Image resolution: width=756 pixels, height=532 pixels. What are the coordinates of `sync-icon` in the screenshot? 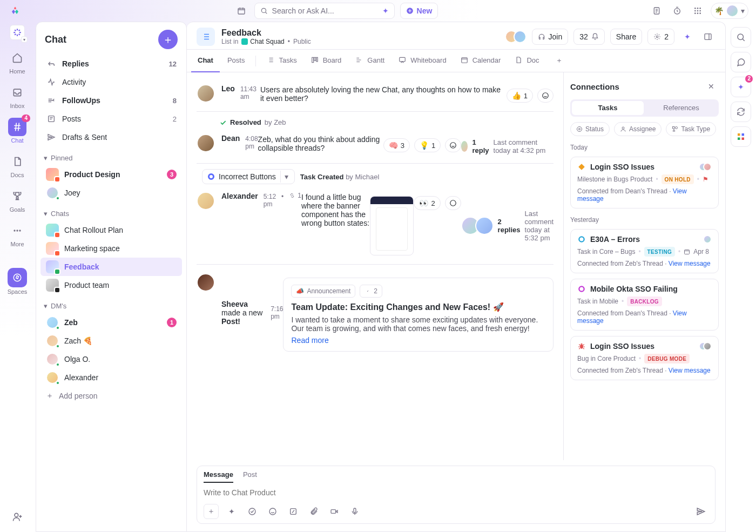 It's located at (741, 112).